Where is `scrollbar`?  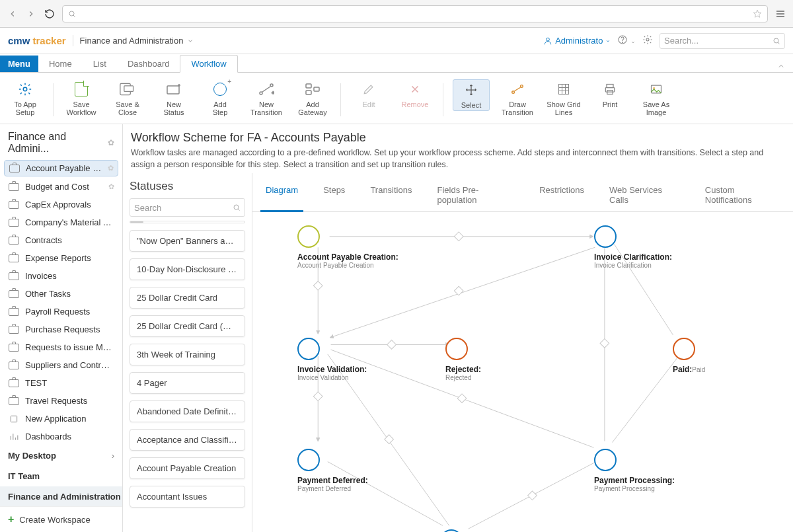 scrollbar is located at coordinates (188, 222).